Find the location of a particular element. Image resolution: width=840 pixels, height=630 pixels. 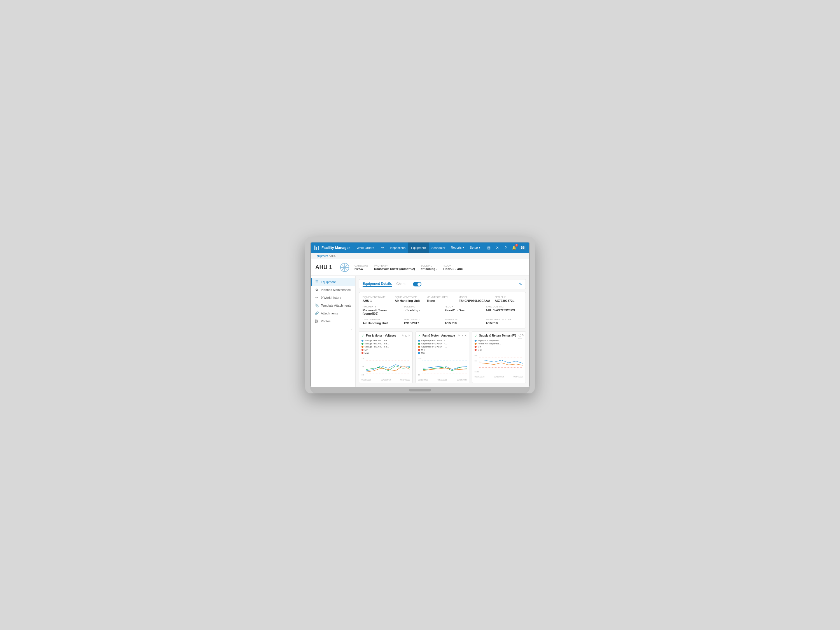

detail-model: Model FB4CNP030L00EAAA is located at coordinates (474, 299).